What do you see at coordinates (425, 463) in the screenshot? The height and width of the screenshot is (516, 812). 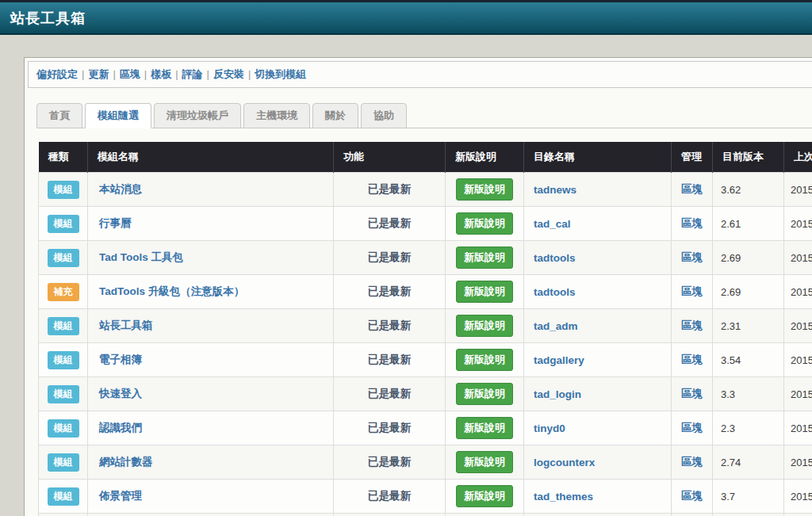 I see `table-row: 模組 網站計數器 已是最新 新版說明 logcounterx 區塊 2.74 2…` at bounding box center [425, 463].